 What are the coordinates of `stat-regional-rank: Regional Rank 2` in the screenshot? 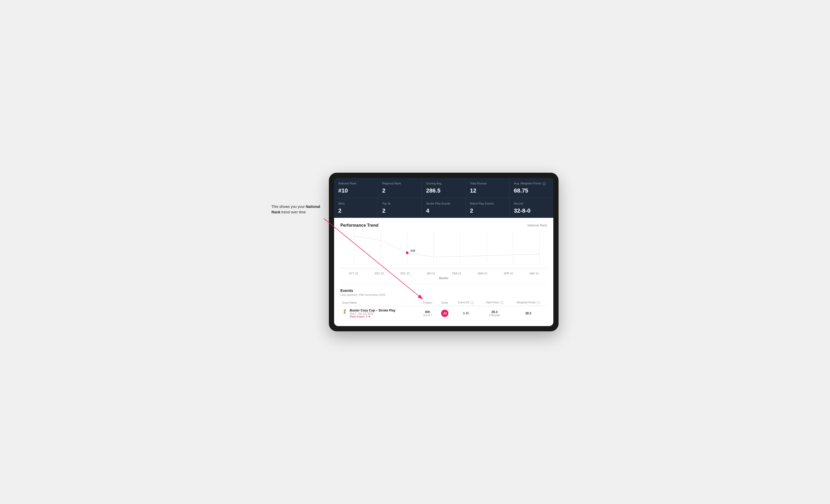 It's located at (400, 188).